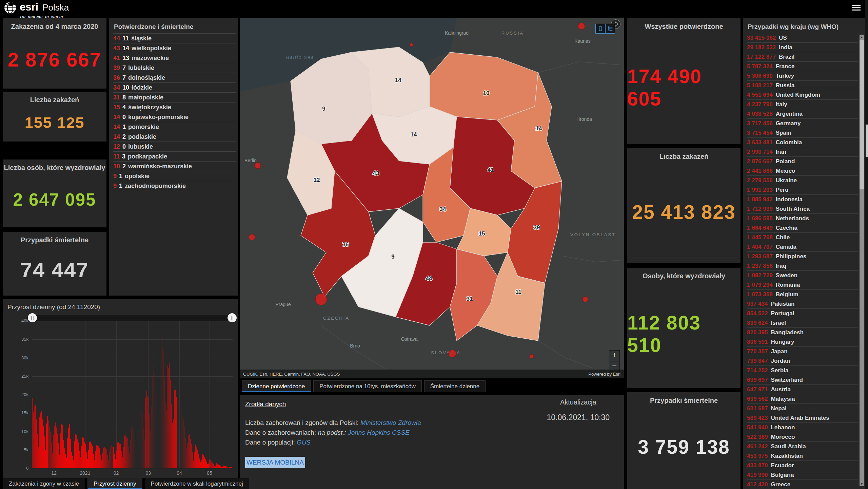 The height and width of the screenshot is (489, 868). Describe the element at coordinates (862, 37) in the screenshot. I see `scroll-up-icon: ▲` at that location.